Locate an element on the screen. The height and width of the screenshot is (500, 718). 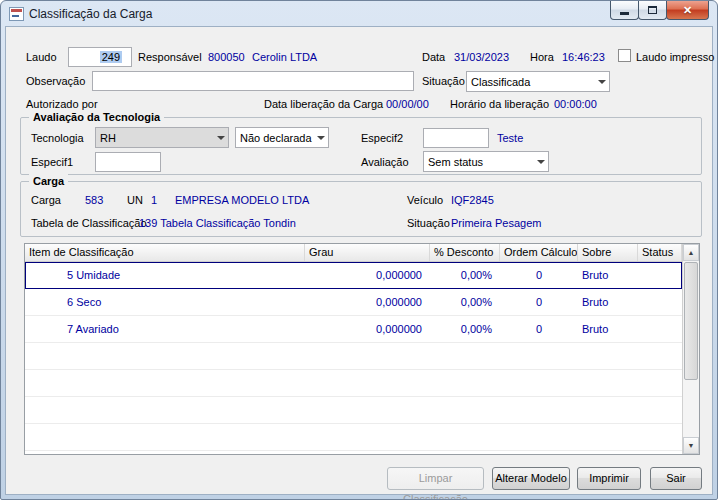
tecnologia-label: Tecnologia is located at coordinates (58, 138).